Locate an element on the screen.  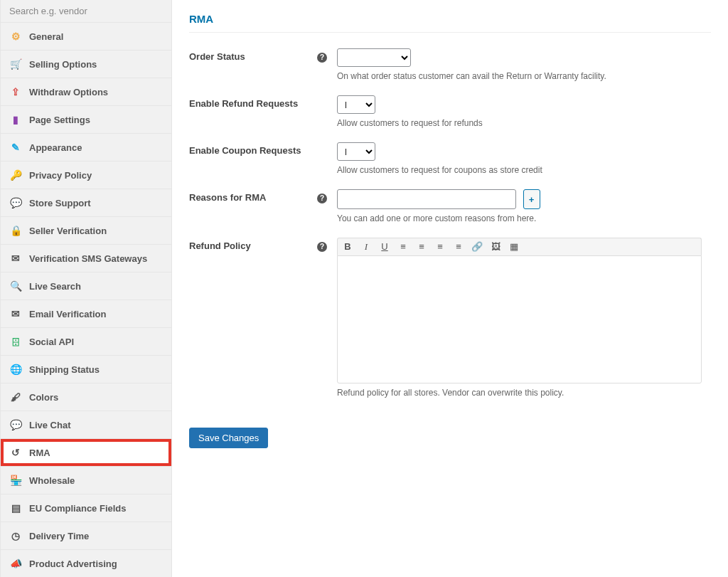
gear-icon: ⚙ is located at coordinates (16, 36).